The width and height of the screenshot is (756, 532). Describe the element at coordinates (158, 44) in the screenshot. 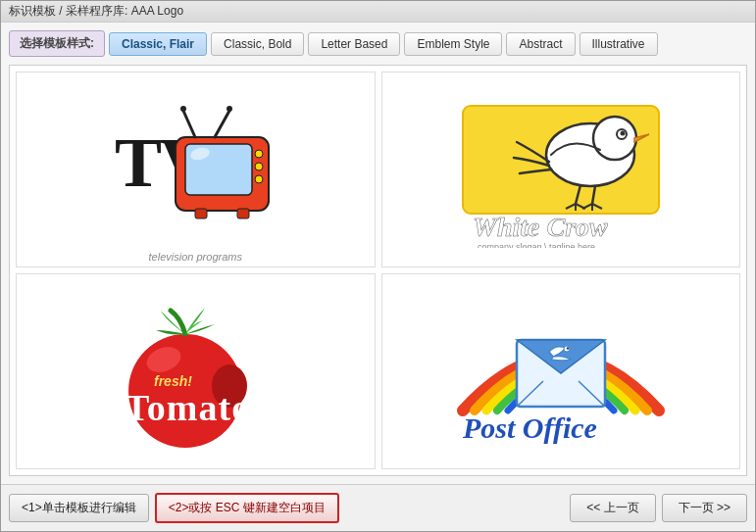

I see `tab-classic-flair: Classic, Flair` at that location.